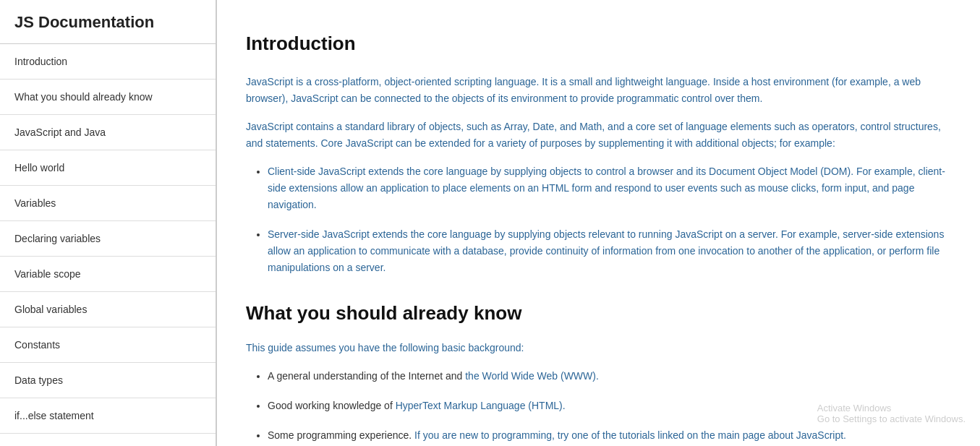 The image size is (980, 446). Describe the element at coordinates (108, 380) in the screenshot. I see `nav-item-data-types: Data types` at that location.